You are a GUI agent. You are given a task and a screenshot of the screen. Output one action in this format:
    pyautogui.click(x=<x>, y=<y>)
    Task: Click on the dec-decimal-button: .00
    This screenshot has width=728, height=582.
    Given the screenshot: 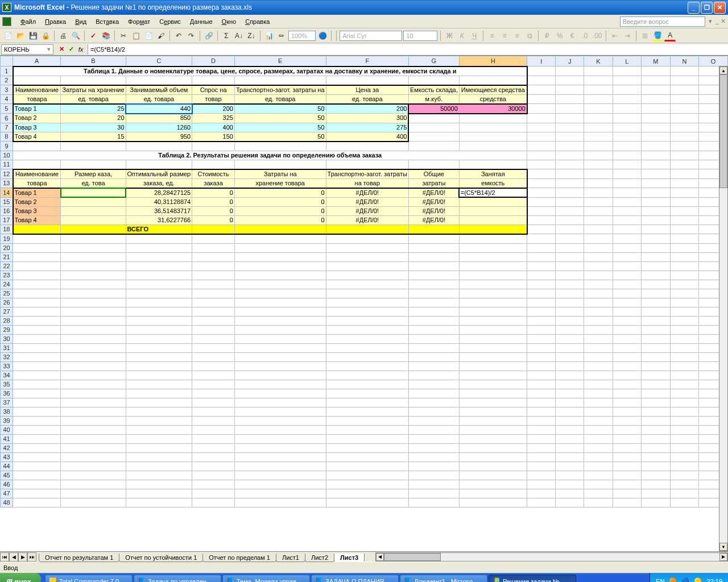 What is the action you would take?
    pyautogui.click(x=597, y=36)
    